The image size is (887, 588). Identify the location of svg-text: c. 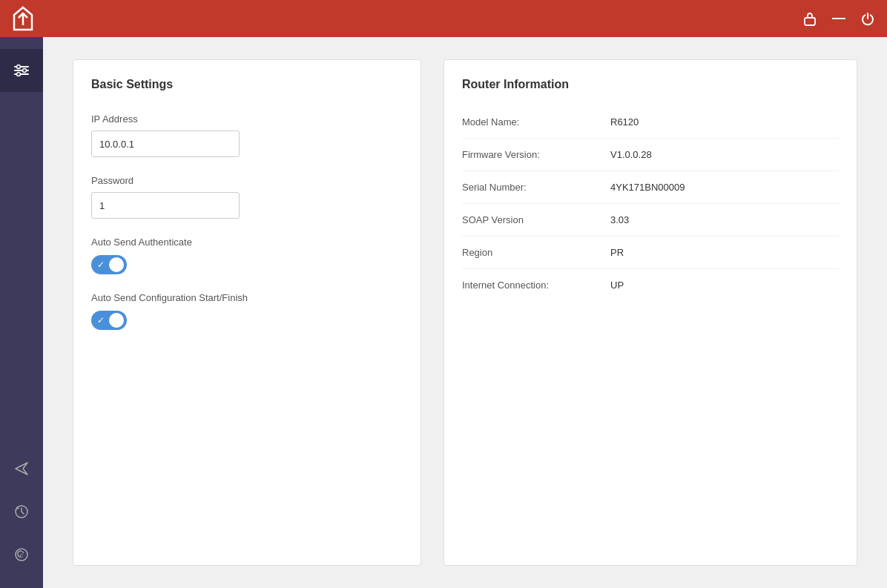
(22, 555).